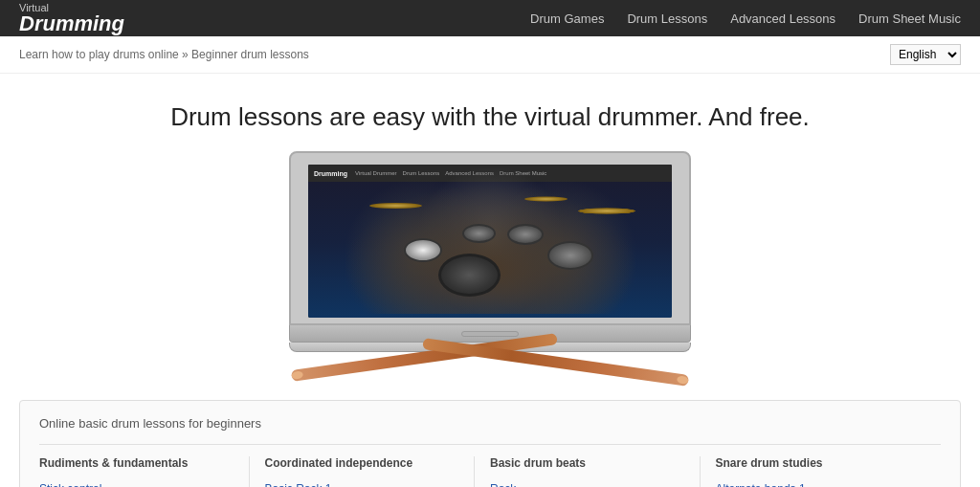 The image size is (980, 487). Describe the element at coordinates (667, 19) in the screenshot. I see `nav-drum-lessons: Drum Lessons` at that location.